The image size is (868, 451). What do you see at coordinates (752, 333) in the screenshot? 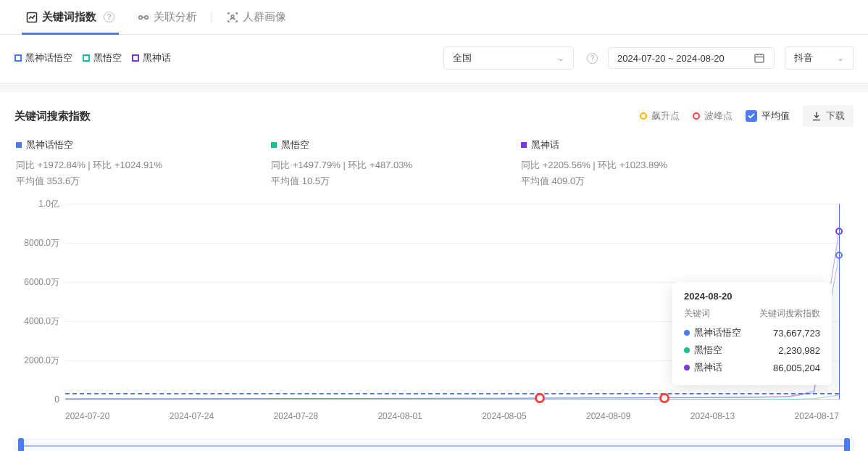
I see `tooltip-row: 黑神话悟空73,667,723` at bounding box center [752, 333].